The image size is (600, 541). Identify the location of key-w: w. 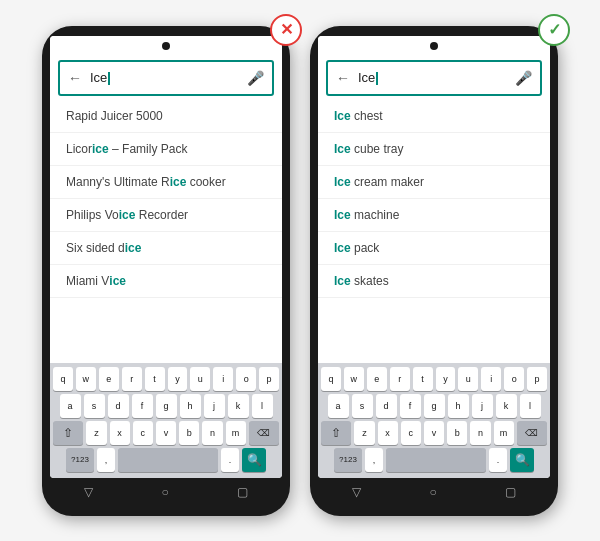
(86, 379).